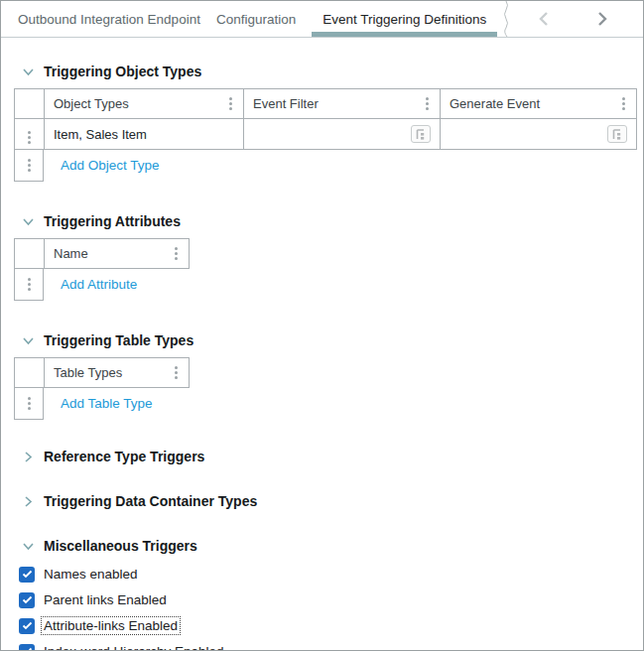 The image size is (644, 651). What do you see at coordinates (117, 254) in the screenshot?
I see `column-header-name: Name` at bounding box center [117, 254].